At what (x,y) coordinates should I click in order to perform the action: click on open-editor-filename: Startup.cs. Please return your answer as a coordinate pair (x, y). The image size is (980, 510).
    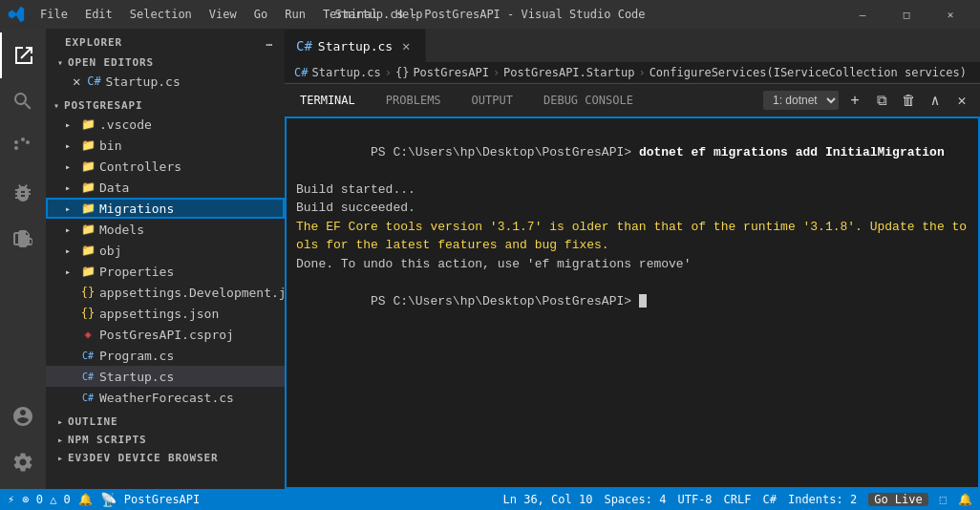
    Looking at the image, I should click on (195, 82).